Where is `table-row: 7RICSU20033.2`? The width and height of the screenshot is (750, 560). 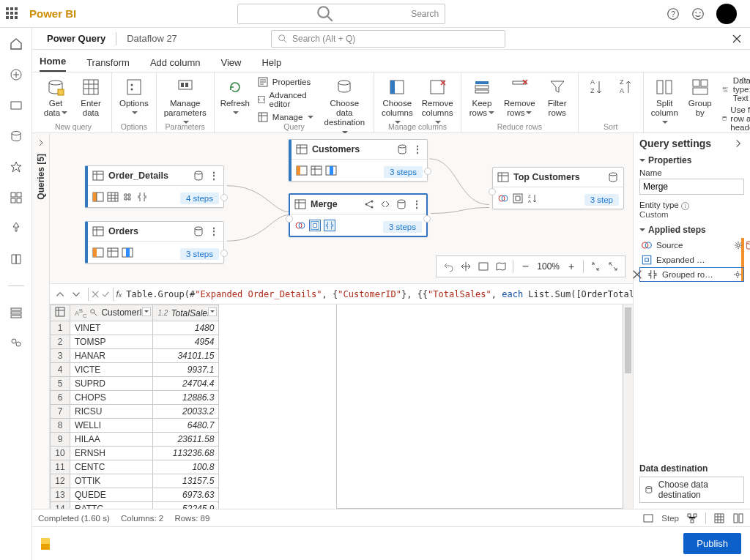
table-row: 7RICSU20033.2 is located at coordinates (135, 411).